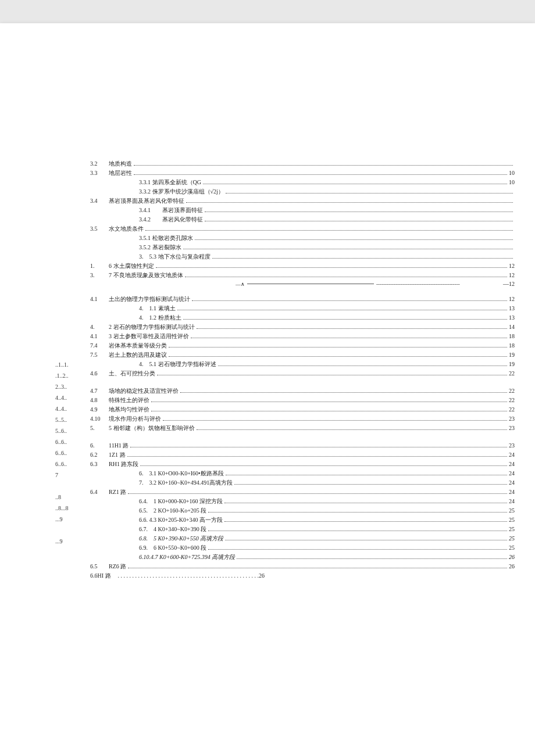 This screenshot has width=535, height=756. I want to click on toc-title: 7 不良地质现象及致灾地质体, so click(146, 275).